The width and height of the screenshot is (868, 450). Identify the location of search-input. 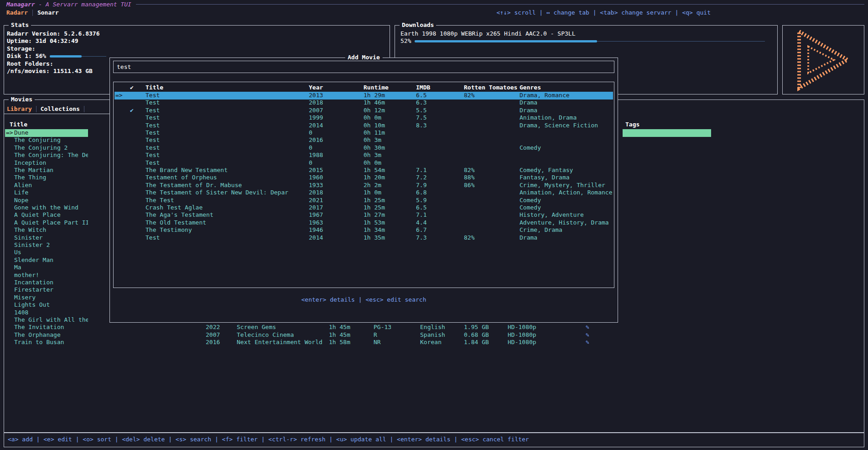
(364, 67).